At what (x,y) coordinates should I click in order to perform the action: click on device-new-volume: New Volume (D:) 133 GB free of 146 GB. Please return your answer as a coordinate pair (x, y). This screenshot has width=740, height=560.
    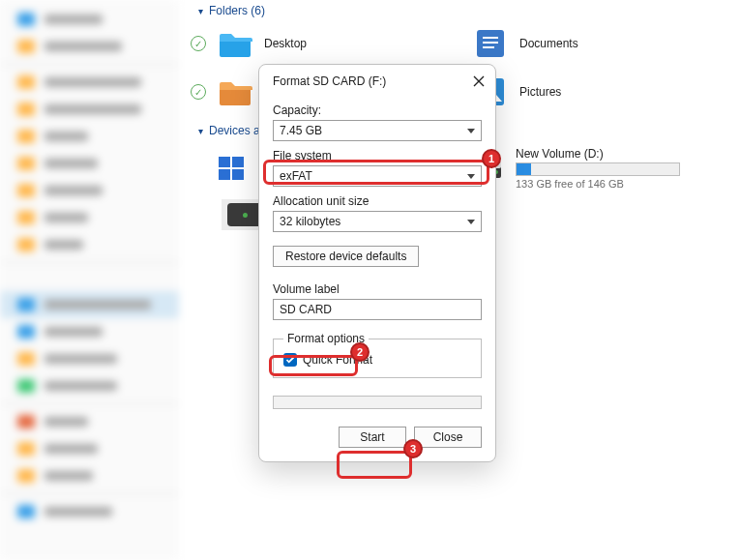
    Looking at the image, I should click on (585, 168).